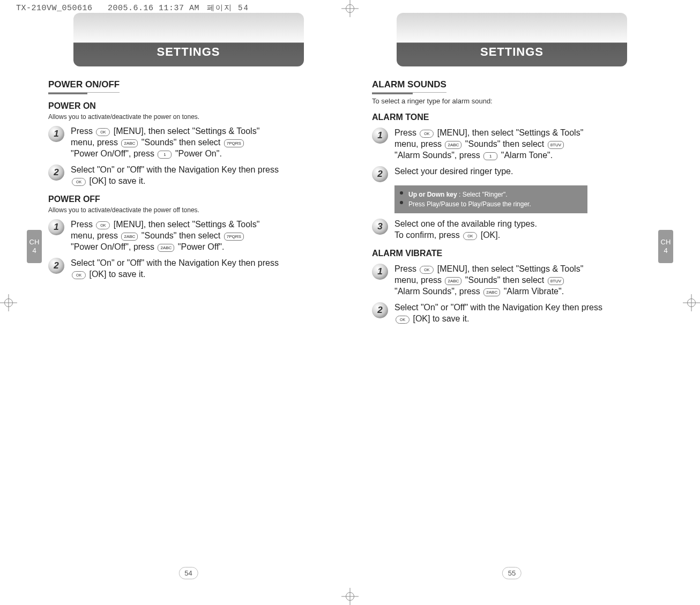 The image size is (700, 605). Describe the element at coordinates (453, 171) in the screenshot. I see `step-text: Select your desired ringer type.` at that location.